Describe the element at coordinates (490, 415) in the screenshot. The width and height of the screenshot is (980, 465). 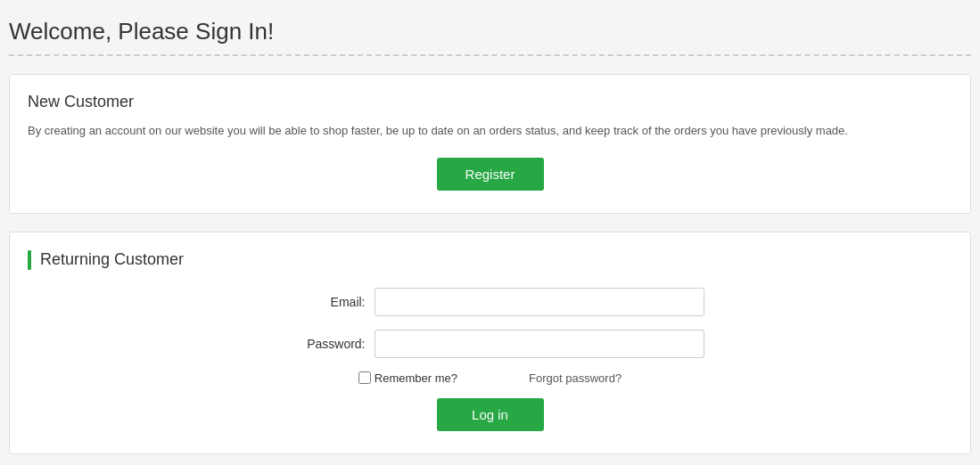
I see `login-button-wrap: Log in` at that location.